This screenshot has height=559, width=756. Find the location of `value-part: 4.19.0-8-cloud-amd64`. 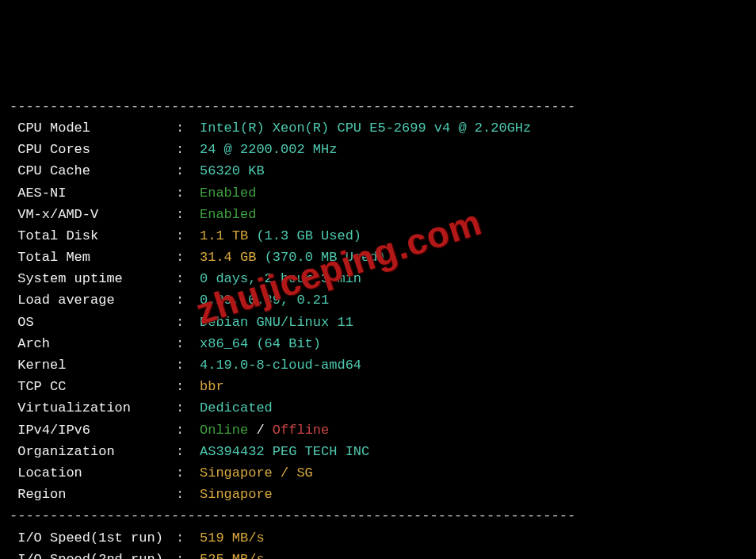

value-part: 4.19.0-8-cloud-amd64 is located at coordinates (281, 365).